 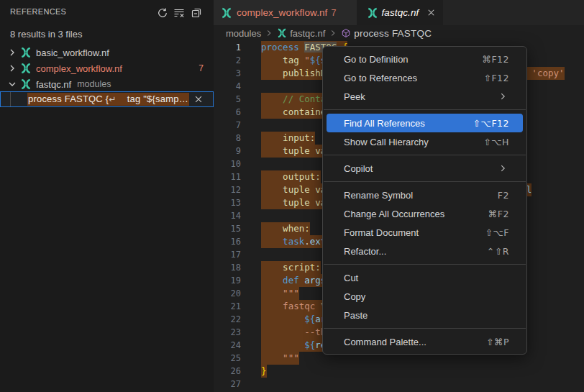 What do you see at coordinates (386, 142) in the screenshot?
I see `menu-item-label: Show Call Hierarchy` at bounding box center [386, 142].